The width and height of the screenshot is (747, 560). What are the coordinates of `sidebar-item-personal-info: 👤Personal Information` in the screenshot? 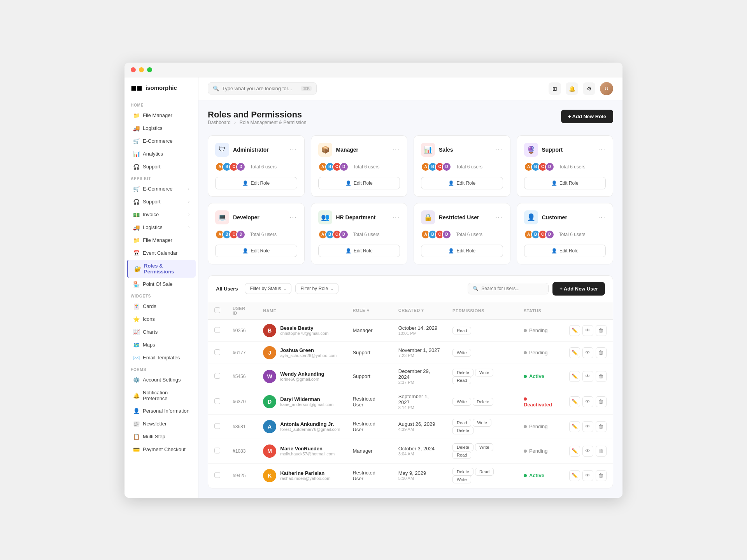 It's located at (161, 411).